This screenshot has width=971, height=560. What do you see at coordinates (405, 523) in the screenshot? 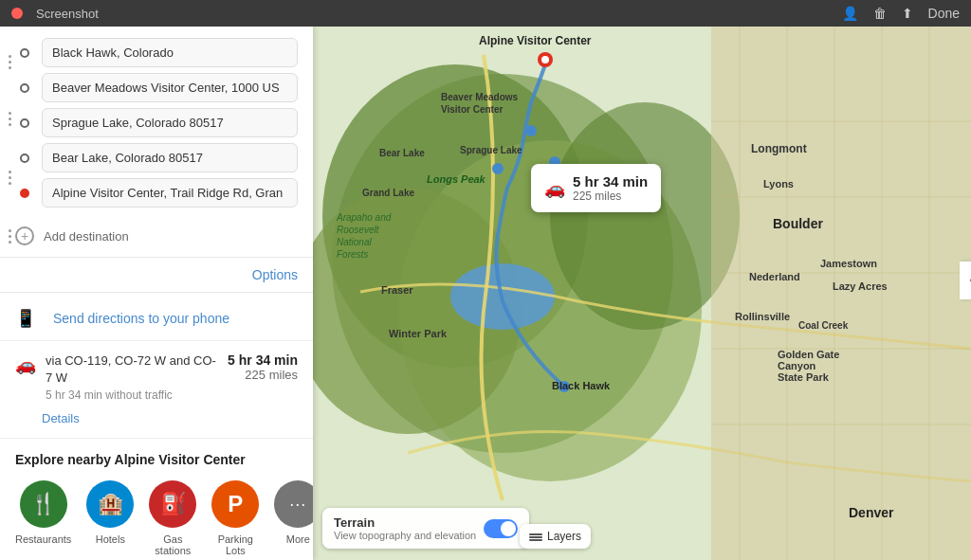
I see `terrain-label: Terrain` at bounding box center [405, 523].